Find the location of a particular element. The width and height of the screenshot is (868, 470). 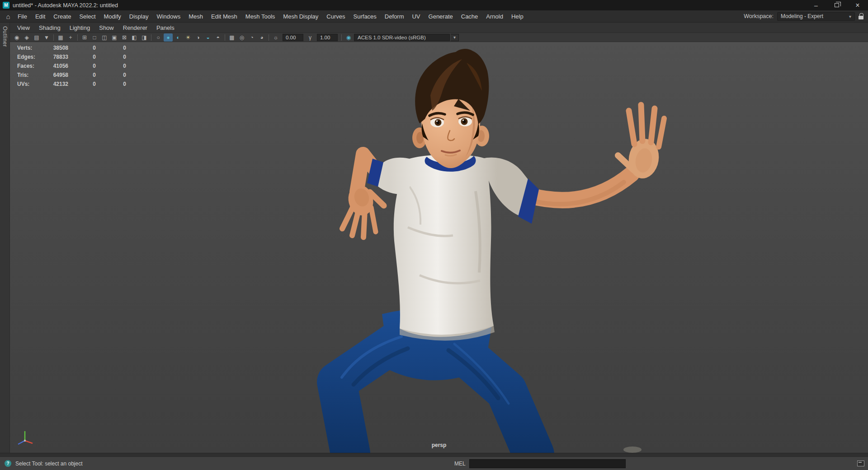

panel-menu-view: View is located at coordinates (24, 28).